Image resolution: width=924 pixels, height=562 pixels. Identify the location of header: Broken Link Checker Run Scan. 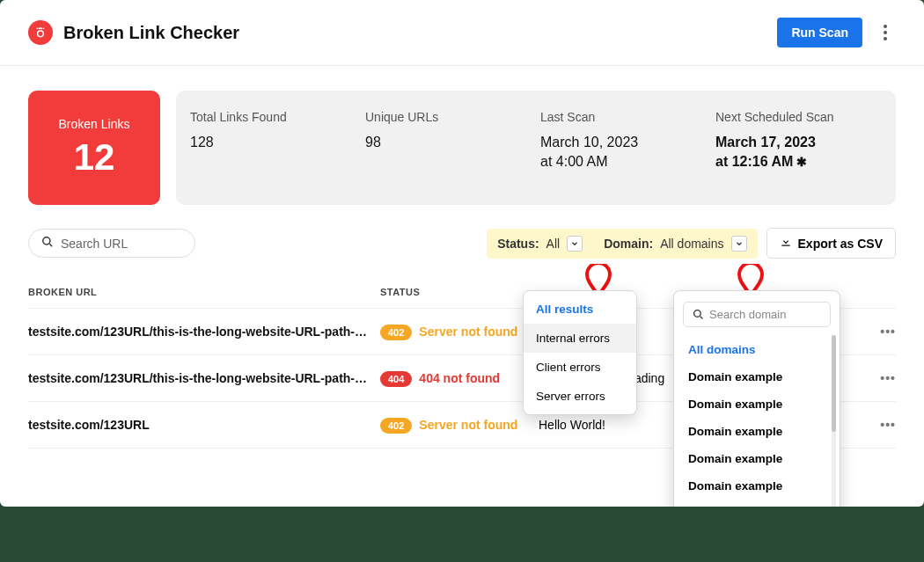
(462, 33).